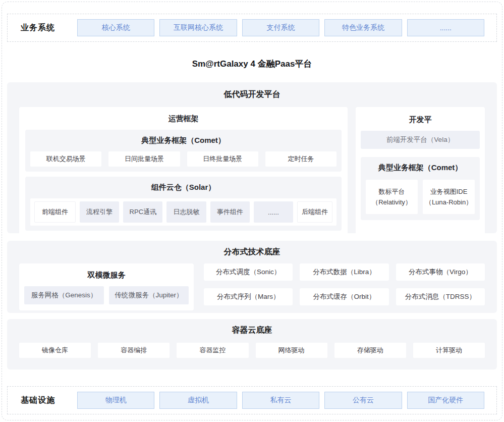  What do you see at coordinates (392, 192) in the screenshot?
I see `chip-relativity-name: 数标平台` at bounding box center [392, 192].